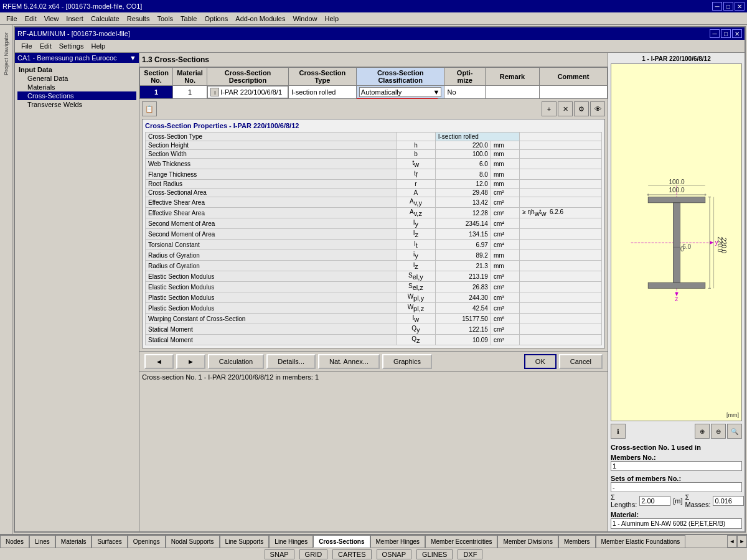 This screenshot has height=560, width=747. Describe the element at coordinates (505, 309) in the screenshot. I see `prop-unit-Wplz: cm³` at that location.